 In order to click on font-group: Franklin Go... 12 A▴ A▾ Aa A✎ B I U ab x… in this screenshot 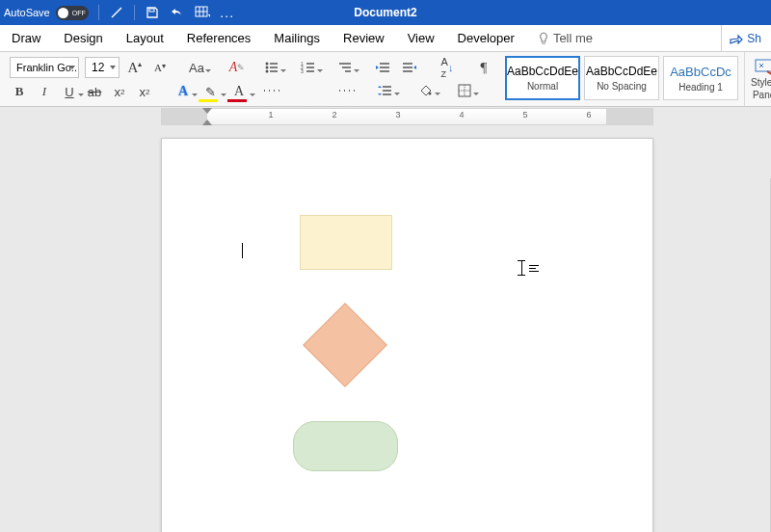, I will do `click(130, 79)`.